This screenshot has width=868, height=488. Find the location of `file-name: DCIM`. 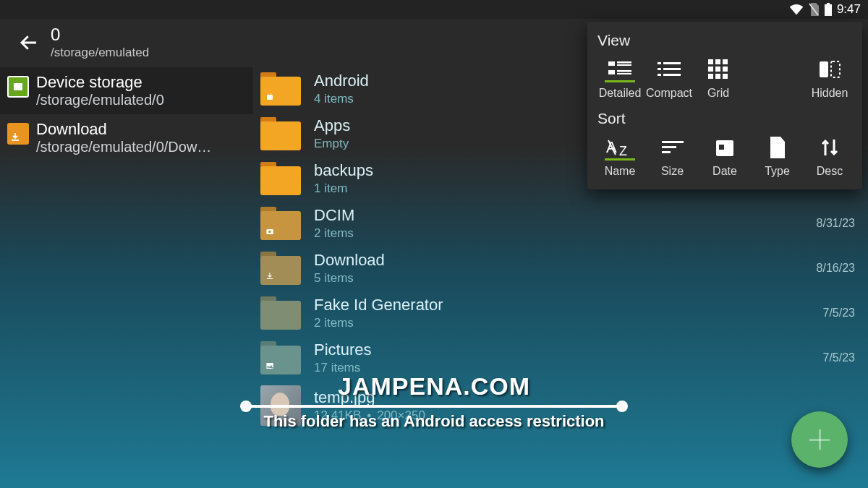

file-name: DCIM is located at coordinates (561, 215).